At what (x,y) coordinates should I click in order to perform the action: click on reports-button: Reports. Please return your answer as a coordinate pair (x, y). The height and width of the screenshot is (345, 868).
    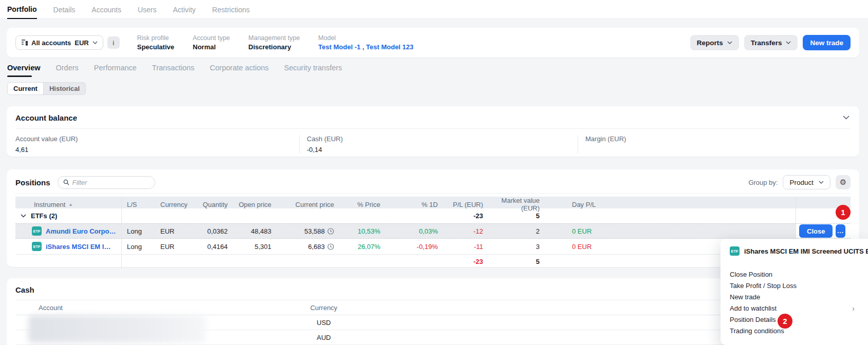
    Looking at the image, I should click on (714, 43).